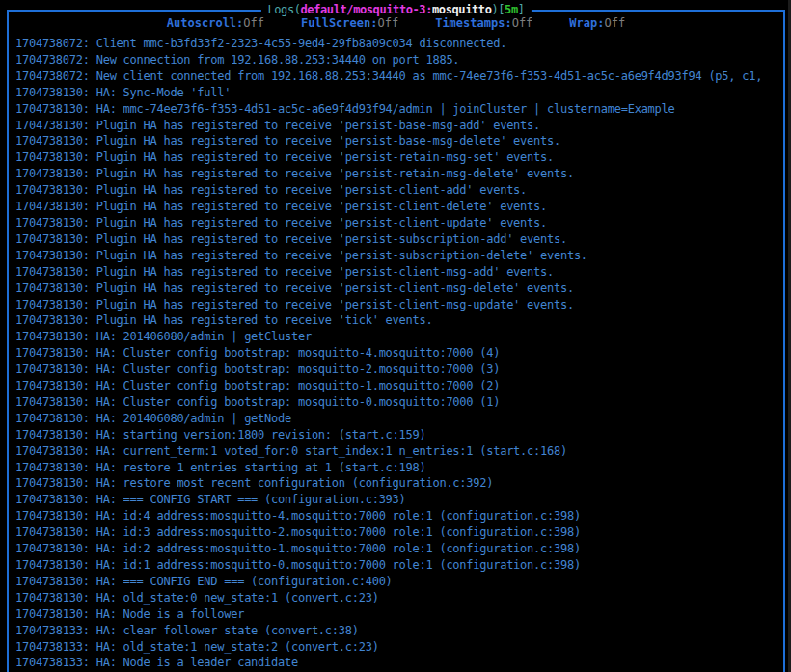 Image resolution: width=791 pixels, height=672 pixels. Describe the element at coordinates (586, 23) in the screenshot. I see `status-toggle-wrap-label: Wrap:` at that location.